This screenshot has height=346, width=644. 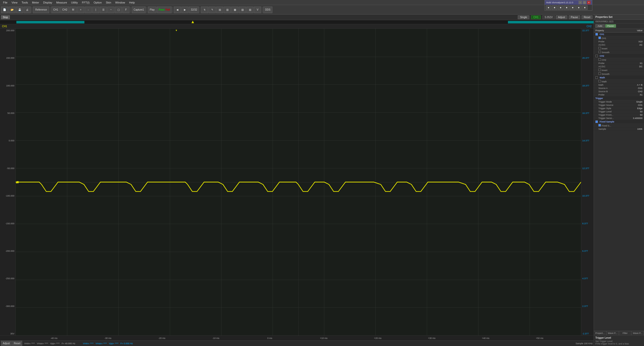 What do you see at coordinates (25, 3) in the screenshot?
I see `menu-tools: Tools` at bounding box center [25, 3].